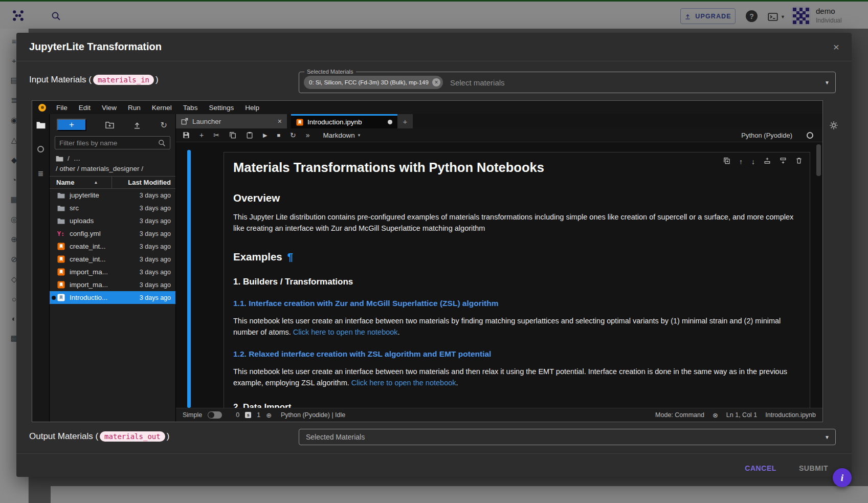 Image resolution: width=868 pixels, height=503 pixels. What do you see at coordinates (810, 135) in the screenshot?
I see `kernel-status-icon` at bounding box center [810, 135].